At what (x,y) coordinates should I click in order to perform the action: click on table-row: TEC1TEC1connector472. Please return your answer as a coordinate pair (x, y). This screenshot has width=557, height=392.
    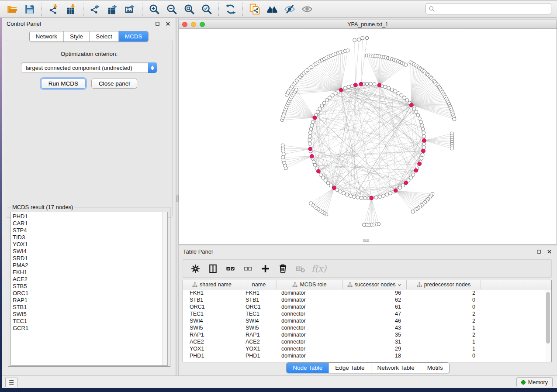
    Looking at the image, I should click on (367, 314).